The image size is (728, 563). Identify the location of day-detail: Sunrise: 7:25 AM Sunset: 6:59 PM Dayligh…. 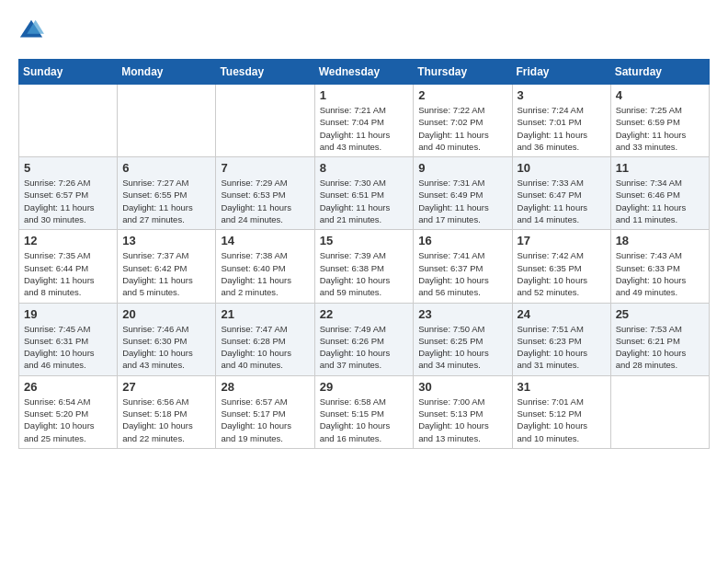
(660, 129).